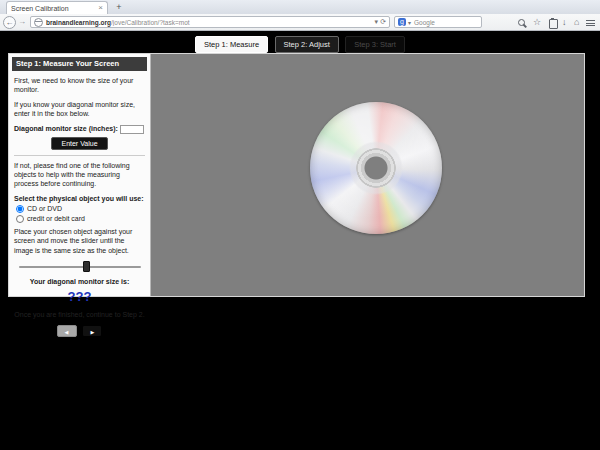 This screenshot has width=600, height=450. What do you see at coordinates (438, 22) in the screenshot?
I see `search-bar: g ▾ Google` at bounding box center [438, 22].